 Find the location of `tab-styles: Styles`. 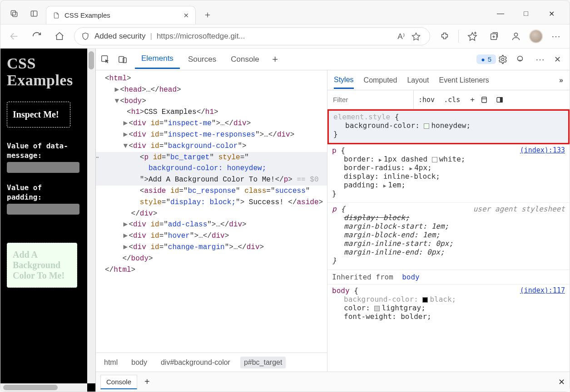

tab-styles: Styles is located at coordinates (344, 83).